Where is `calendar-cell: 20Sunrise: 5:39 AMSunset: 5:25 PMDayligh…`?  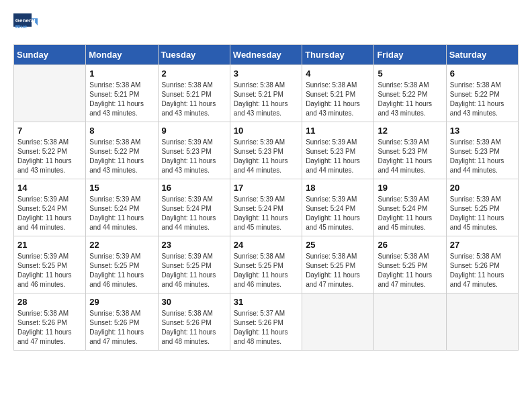 calendar-cell: 20Sunrise: 5:39 AMSunset: 5:25 PMDayligh… is located at coordinates (482, 208).